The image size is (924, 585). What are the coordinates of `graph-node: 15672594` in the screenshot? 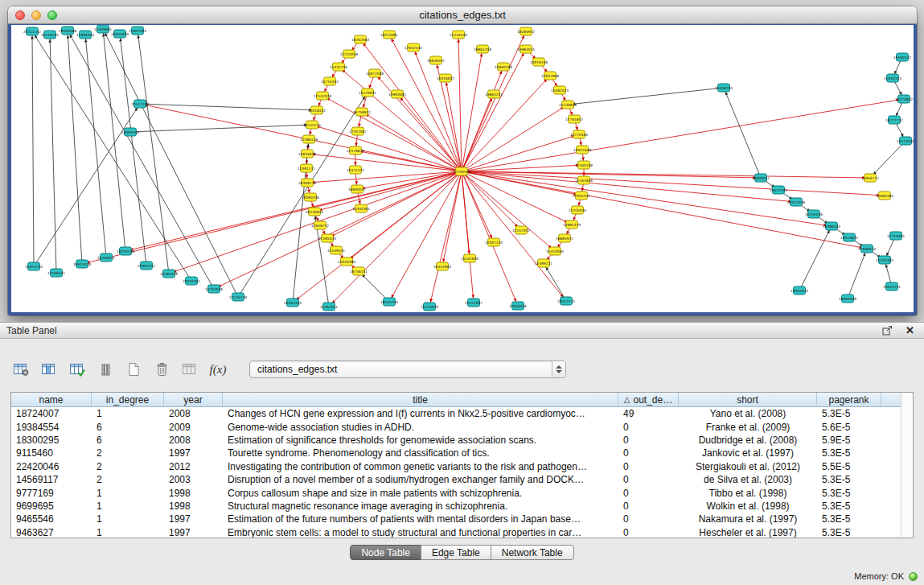 It's located at (778, 190).